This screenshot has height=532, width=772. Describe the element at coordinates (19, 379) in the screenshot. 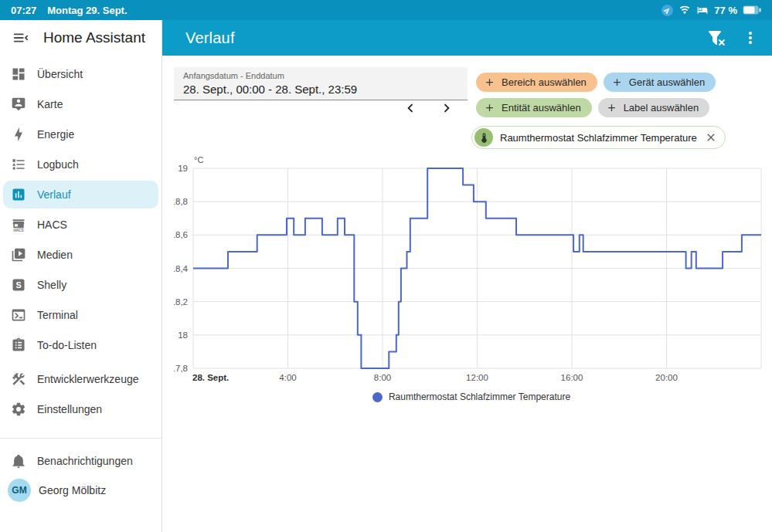

I see `developer-hammer-icon` at that location.